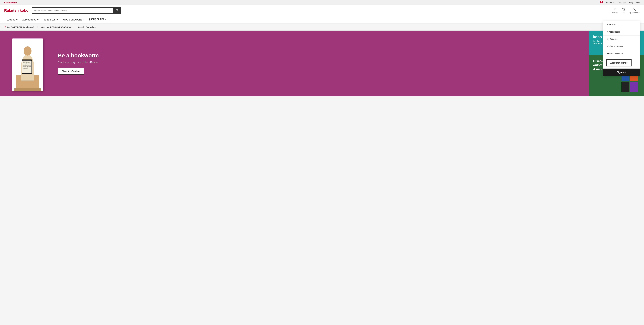 Image resolution: width=644 pixels, height=325 pixels. Describe the element at coordinates (17, 20) in the screenshot. I see `ebooks-chevron-icon` at that location.